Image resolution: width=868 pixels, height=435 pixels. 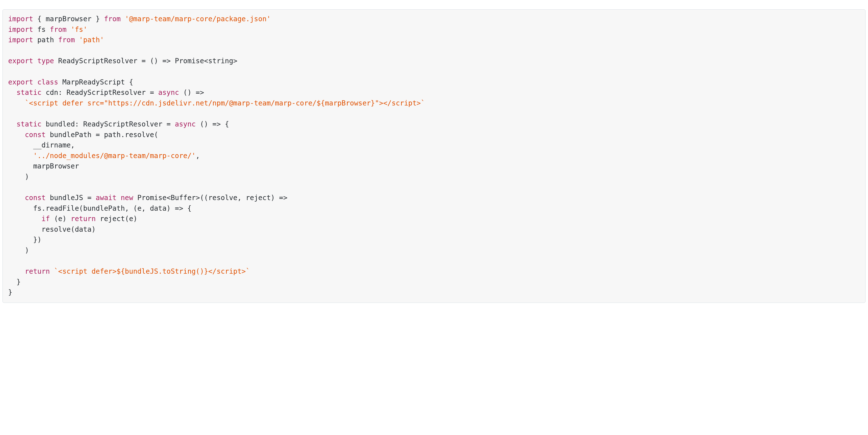 What do you see at coordinates (198, 156) in the screenshot?
I see `token-plain: ,` at bounding box center [198, 156].